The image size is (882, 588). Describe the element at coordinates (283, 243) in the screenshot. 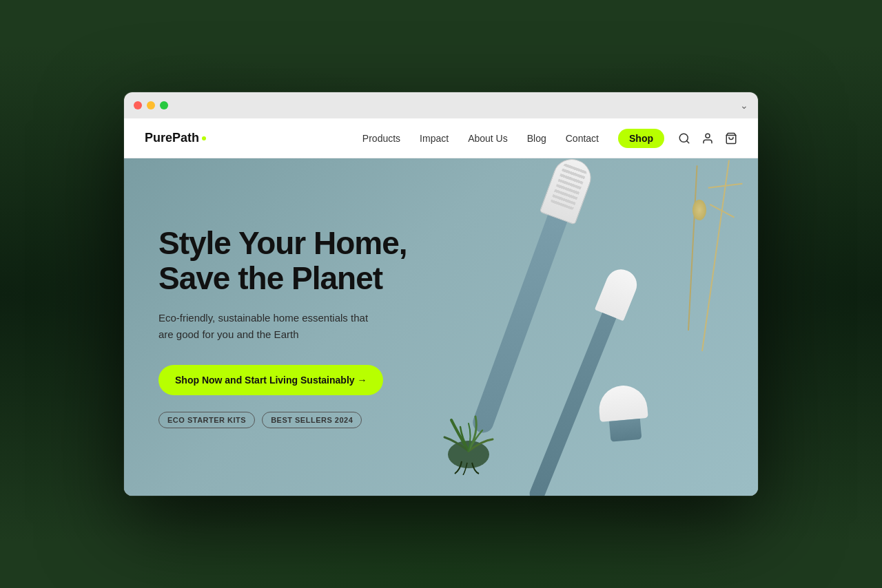

I see `hero-title-line1: Style Your Home,` at that location.